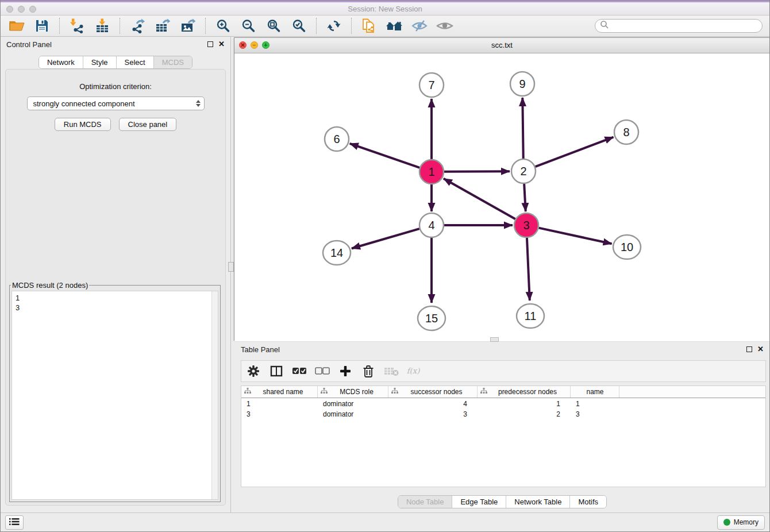 Image resolution: width=770 pixels, height=532 pixels. Describe the element at coordinates (115, 103) in the screenshot. I see `criterion-value: strongly connected component` at that location.